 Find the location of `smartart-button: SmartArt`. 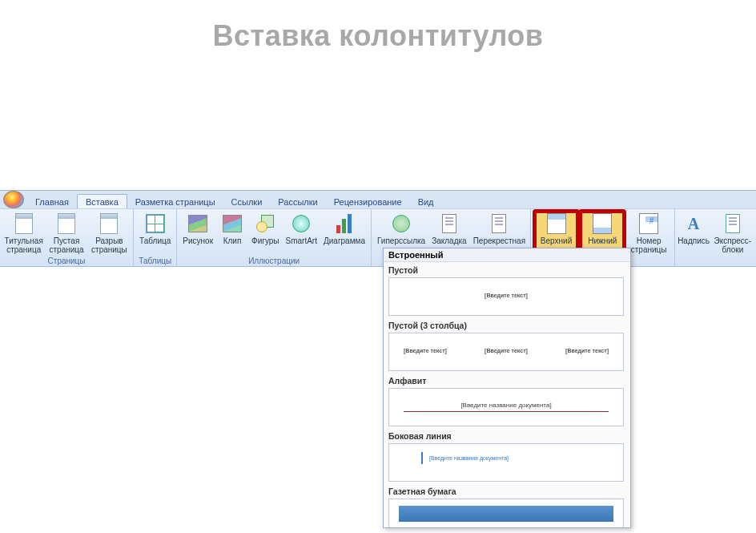

smartart-button: SmartArt is located at coordinates (301, 229).